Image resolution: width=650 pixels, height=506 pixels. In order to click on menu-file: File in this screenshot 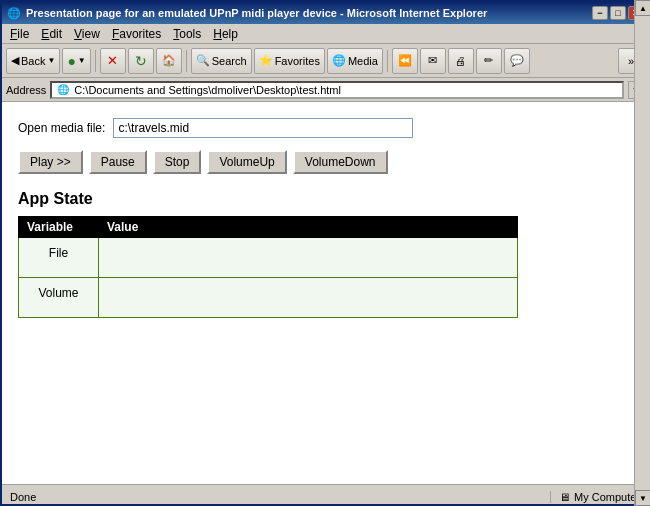, I will do `click(20, 34)`.